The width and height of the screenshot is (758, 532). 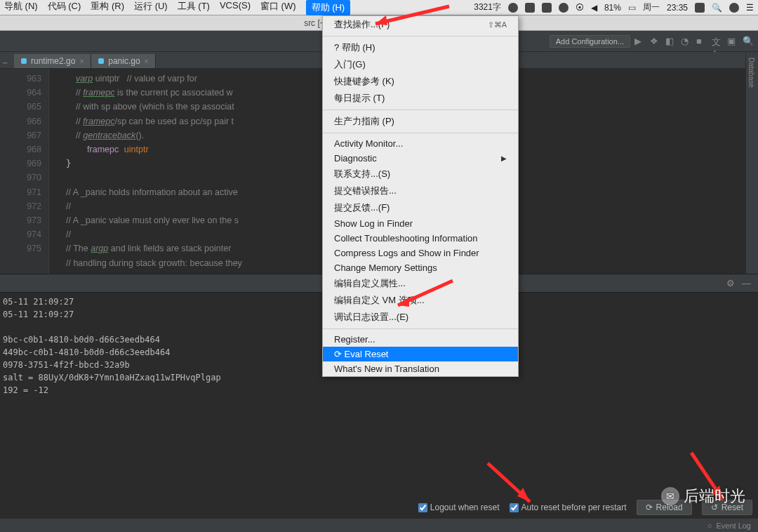 What do you see at coordinates (747, 284) in the screenshot?
I see `minimize-icon: —` at bounding box center [747, 284].